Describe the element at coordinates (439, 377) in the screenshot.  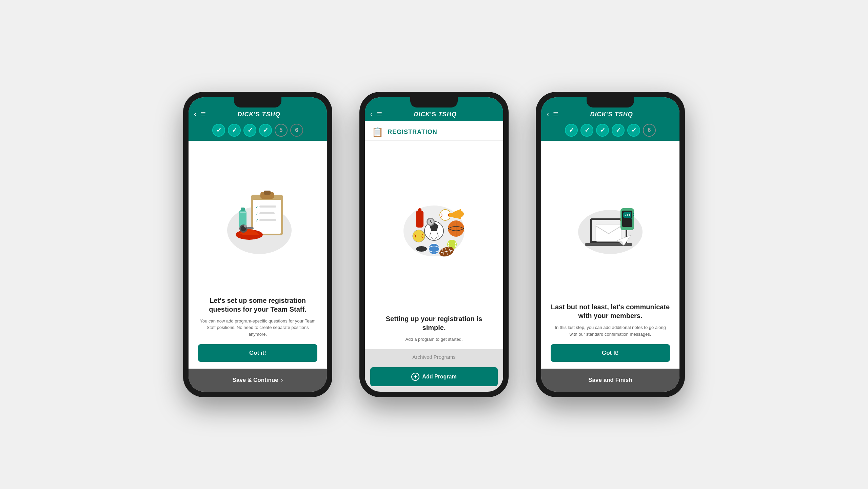
I see `add-program-label: Add Program` at that location.